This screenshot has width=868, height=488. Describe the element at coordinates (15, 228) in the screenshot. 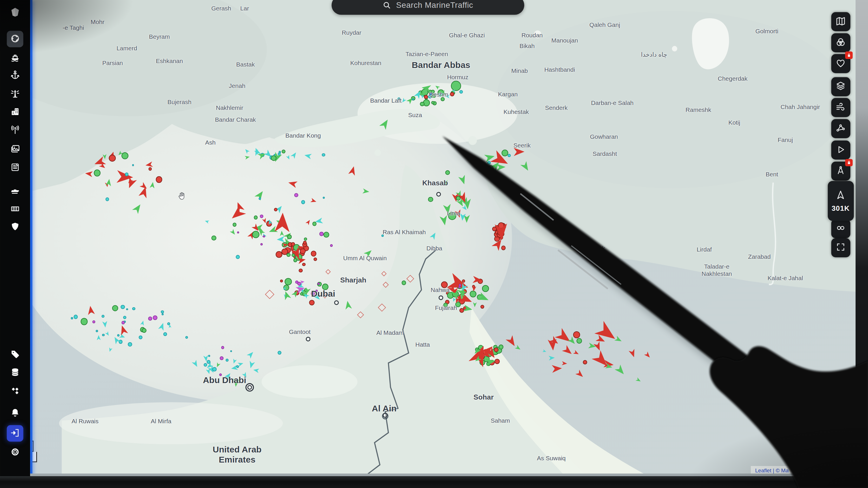

I see `sidebar-item-protect` at that location.